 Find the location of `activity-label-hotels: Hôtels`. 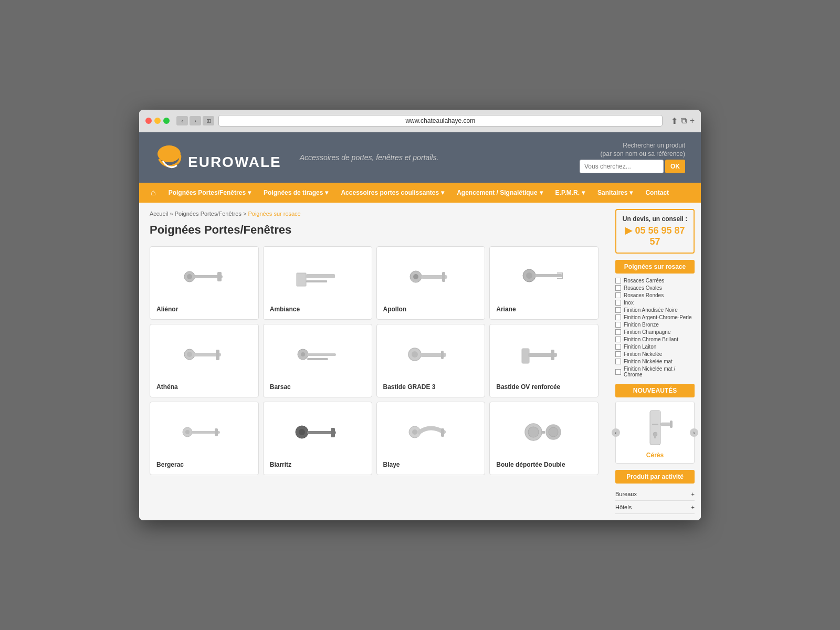

activity-label-hotels: Hôtels is located at coordinates (624, 507).